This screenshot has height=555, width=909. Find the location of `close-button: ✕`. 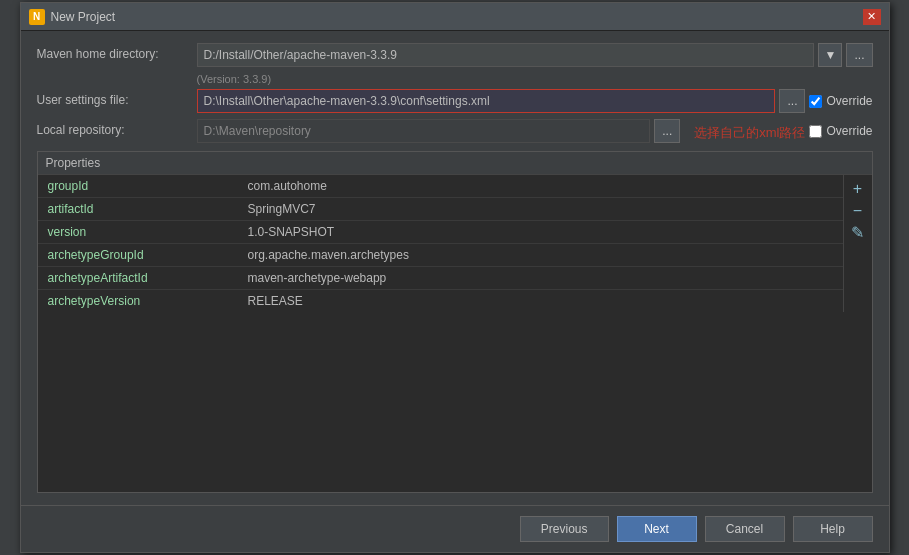

close-button: ✕ is located at coordinates (872, 17).